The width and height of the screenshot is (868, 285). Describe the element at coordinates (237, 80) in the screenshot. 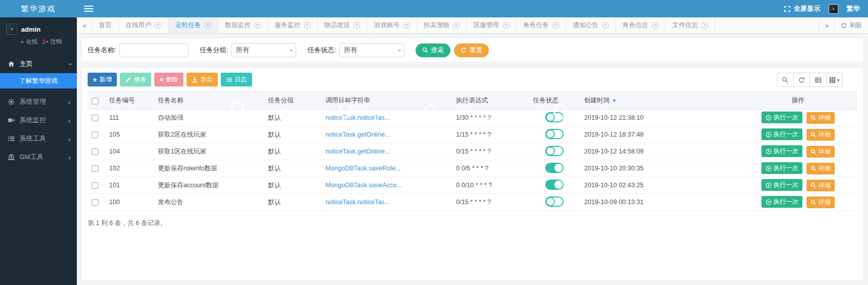

I see `log-button: 日志` at that location.